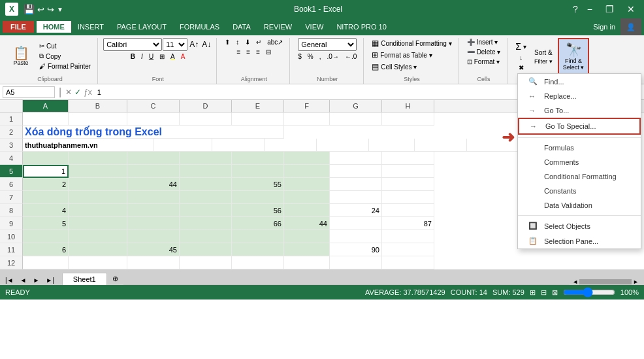  Describe the element at coordinates (153, 263) in the screenshot. I see `cell-c12` at that location.